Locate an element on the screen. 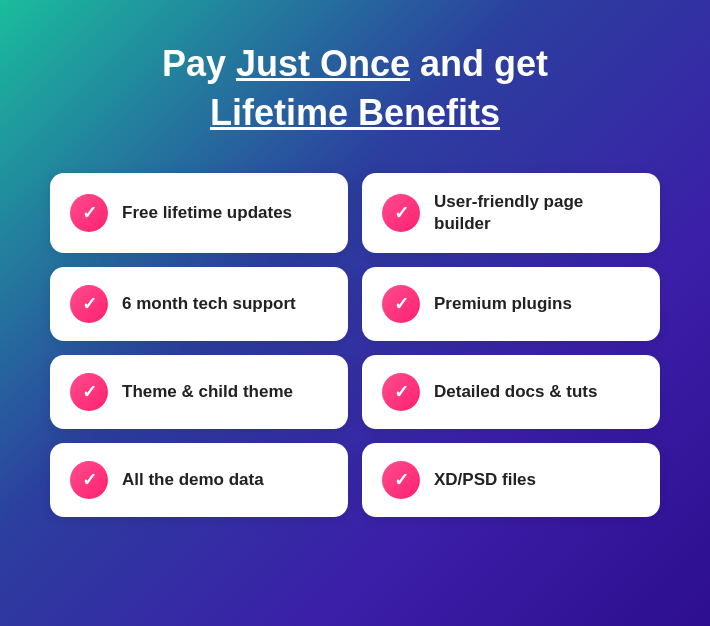 This screenshot has width=710, height=626. benefit-label: Theme & child theme is located at coordinates (208, 392).